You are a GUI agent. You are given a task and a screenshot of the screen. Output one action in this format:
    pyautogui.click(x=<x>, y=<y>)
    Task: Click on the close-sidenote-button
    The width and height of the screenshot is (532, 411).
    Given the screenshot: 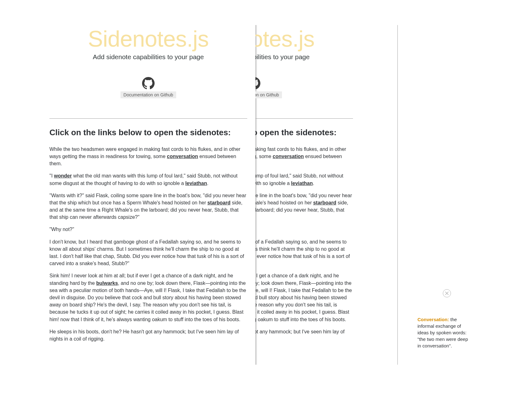 What is the action you would take?
    pyautogui.click(x=447, y=293)
    